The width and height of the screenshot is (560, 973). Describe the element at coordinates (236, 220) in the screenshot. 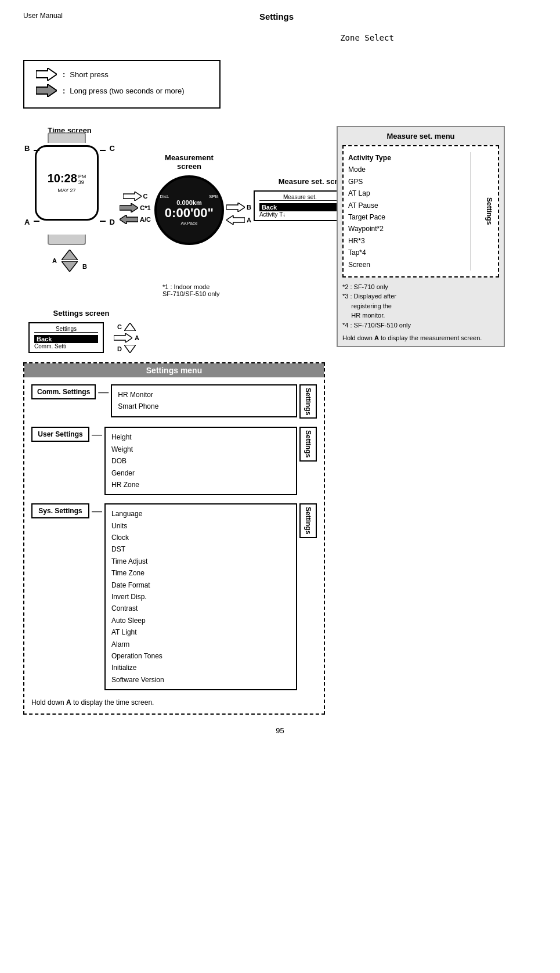

I see `a-left-arrow-icon` at that location.